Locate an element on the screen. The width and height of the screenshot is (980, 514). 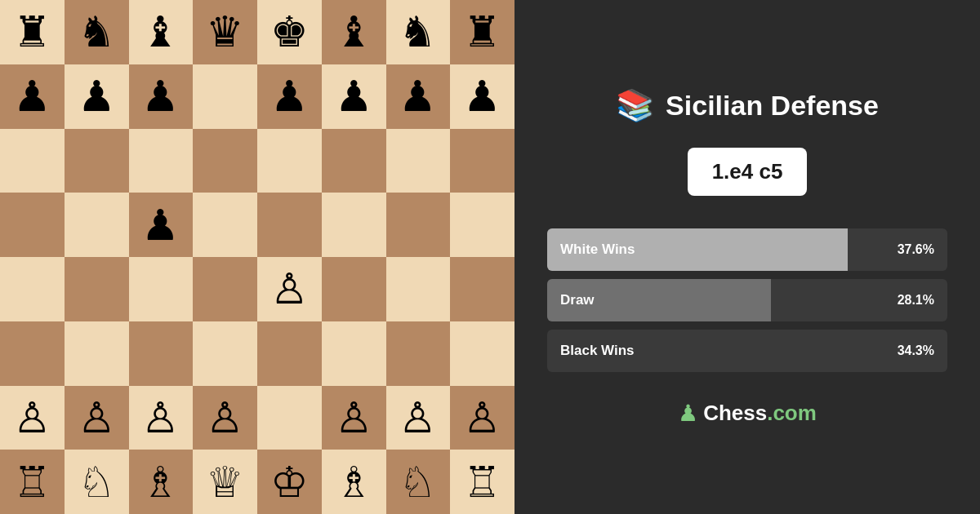
cell-r7-c4: ♔ is located at coordinates (289, 481).